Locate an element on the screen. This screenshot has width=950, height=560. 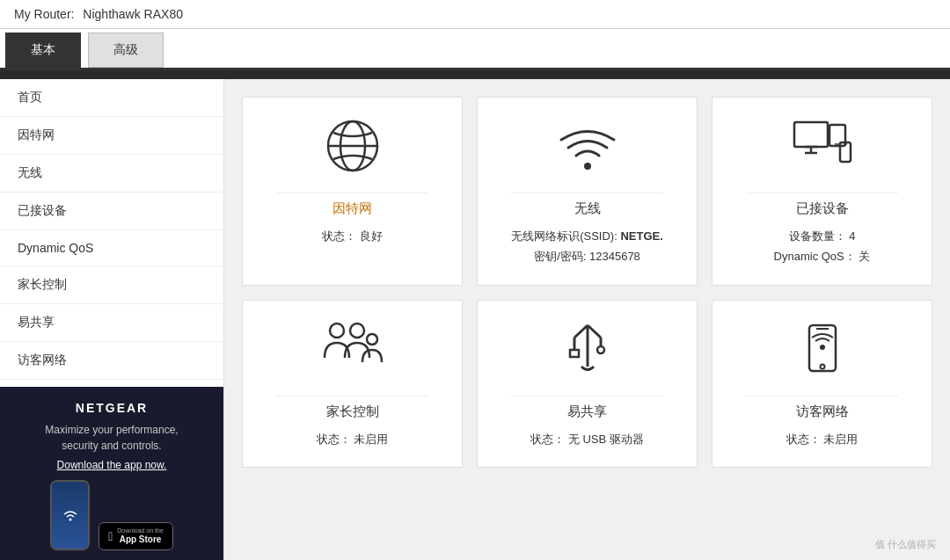
device-count-value: 4 is located at coordinates (851, 236).